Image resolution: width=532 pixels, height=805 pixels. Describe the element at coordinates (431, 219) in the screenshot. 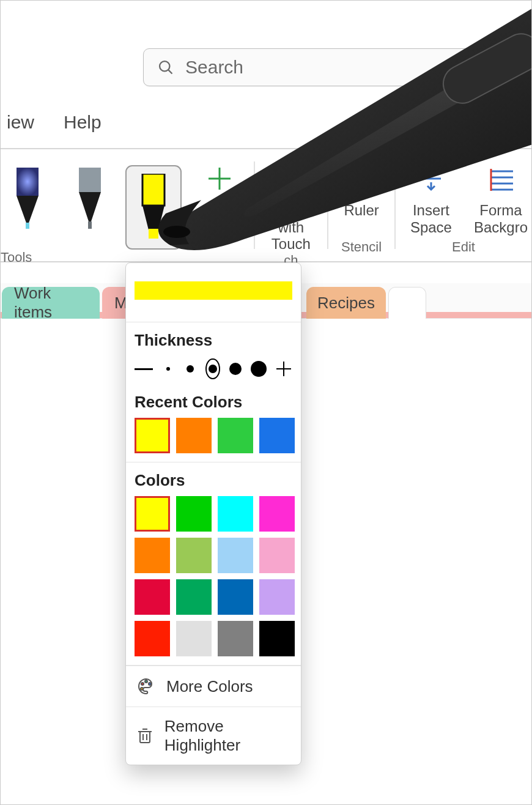

I see `insert-space-label: Insert Space` at that location.